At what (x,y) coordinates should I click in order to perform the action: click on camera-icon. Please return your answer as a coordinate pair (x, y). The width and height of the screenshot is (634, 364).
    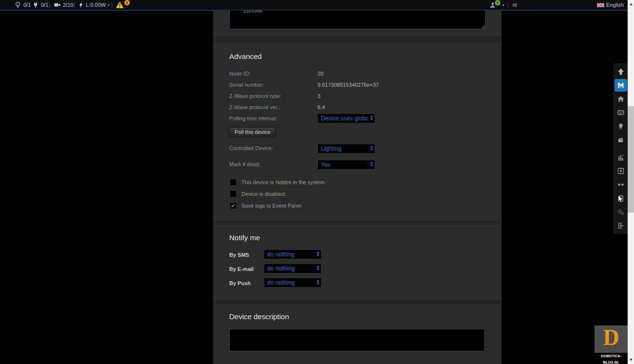
    Looking at the image, I should click on (58, 5).